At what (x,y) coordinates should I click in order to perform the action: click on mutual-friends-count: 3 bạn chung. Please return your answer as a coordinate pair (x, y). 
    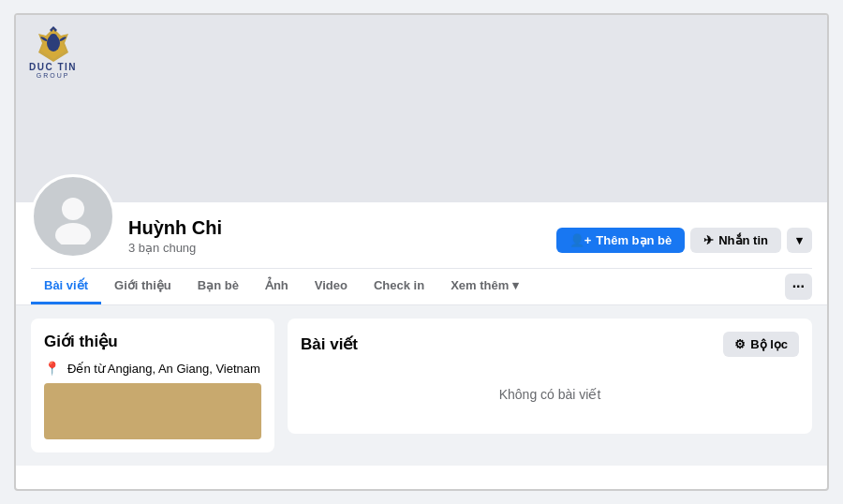
    Looking at the image, I should click on (343, 247).